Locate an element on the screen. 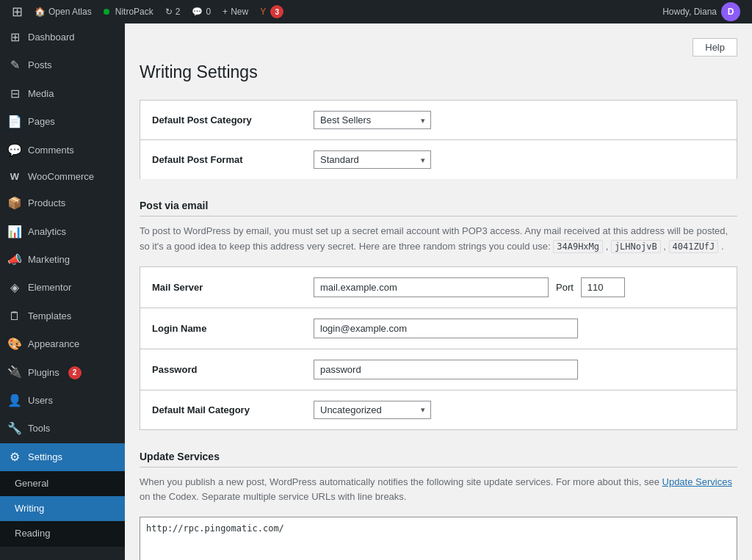  templates-icon: 🗒 is located at coordinates (15, 316).